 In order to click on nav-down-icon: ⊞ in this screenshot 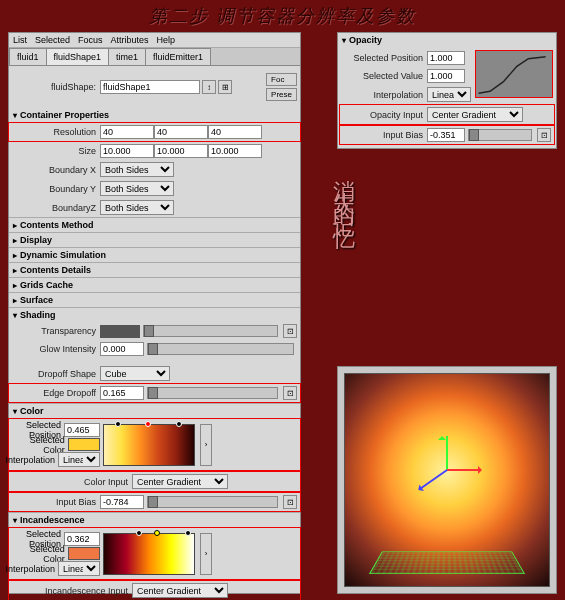, I will do `click(225, 87)`.